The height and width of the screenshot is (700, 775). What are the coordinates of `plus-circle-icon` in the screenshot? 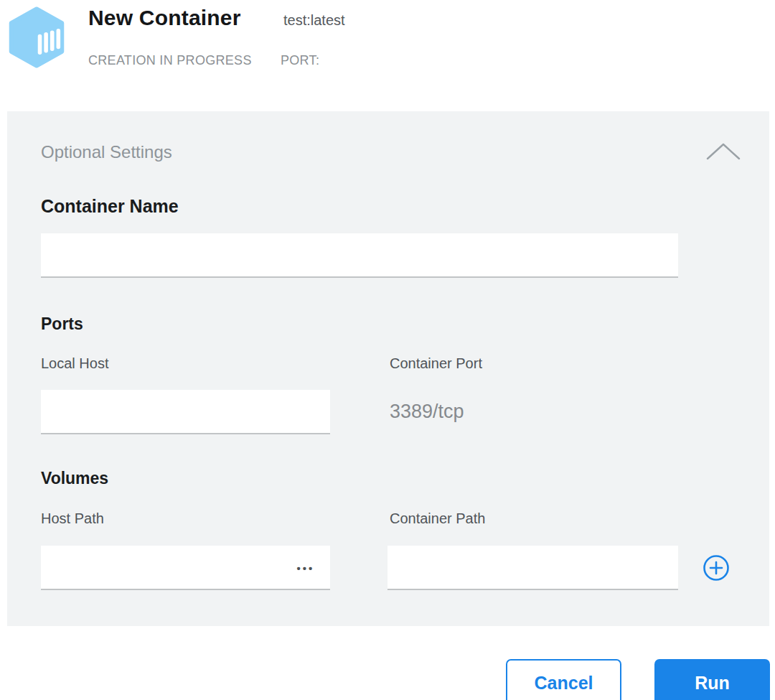 It's located at (716, 579).